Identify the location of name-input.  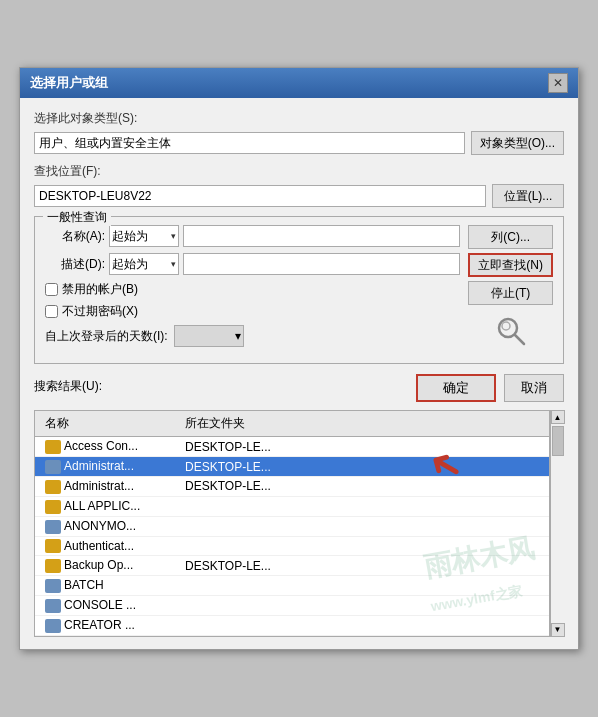
(322, 236).